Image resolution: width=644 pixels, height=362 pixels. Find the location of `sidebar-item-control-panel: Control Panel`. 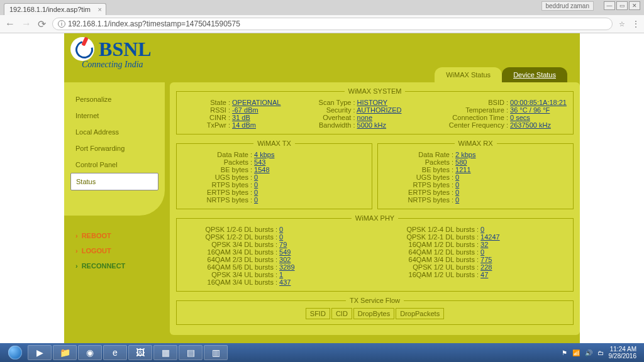

sidebar-item-control-panel: Control Panel is located at coordinates (114, 165).